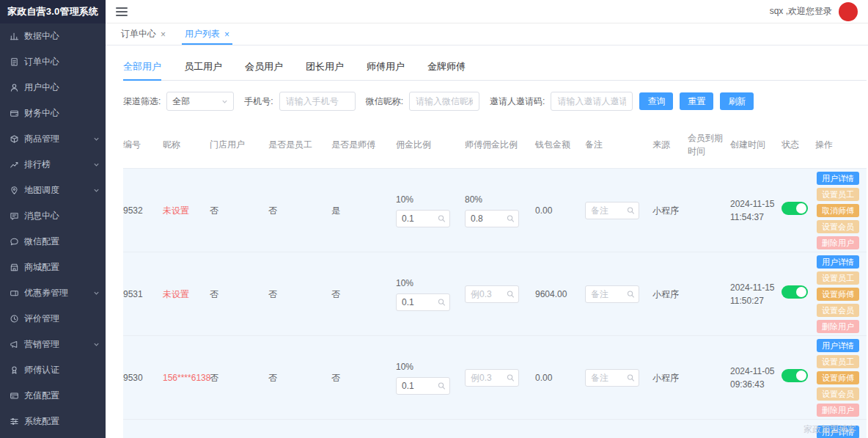  Describe the element at coordinates (446, 66) in the screenshot. I see `tab-gold-masters: 金牌师傅` at that location.